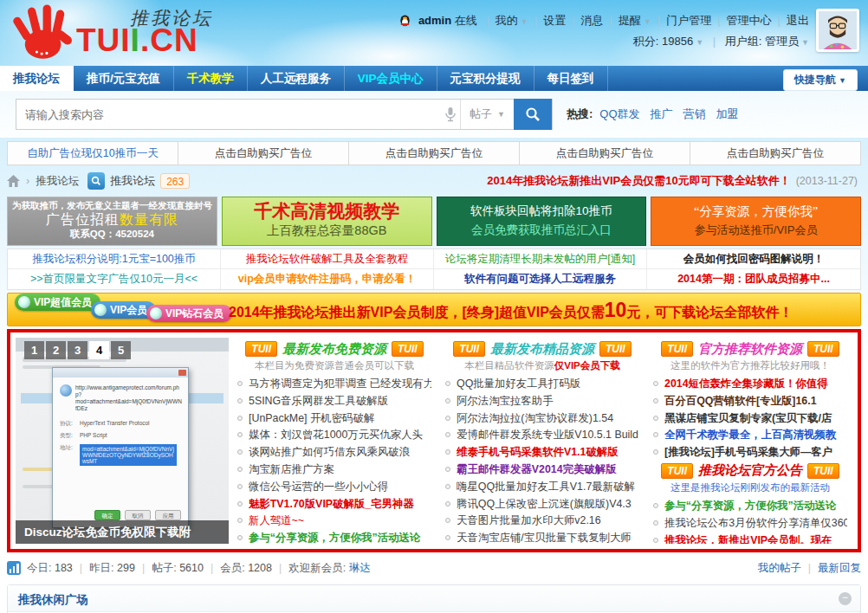  I want to click on list-item: [推我论坛]手机号码采集大师—客户, so click(750, 451).